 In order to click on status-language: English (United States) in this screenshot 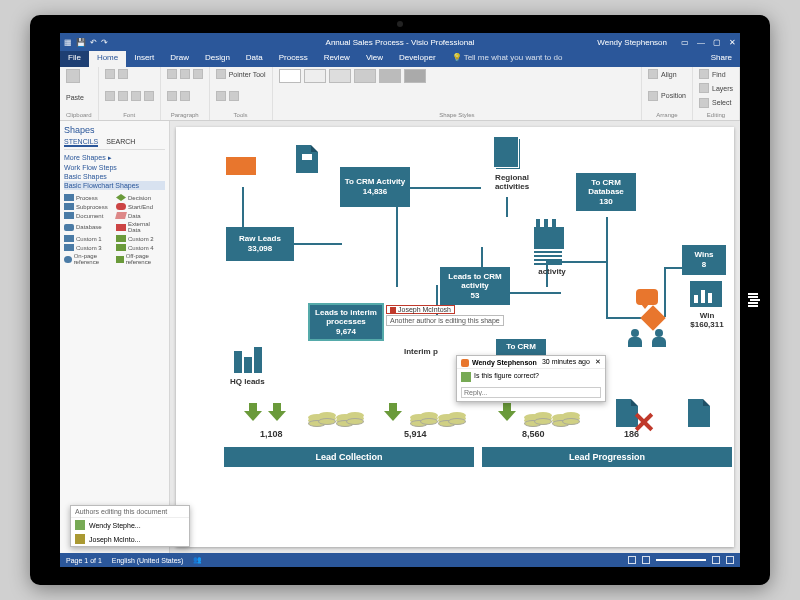, I will do `click(148, 560)`.